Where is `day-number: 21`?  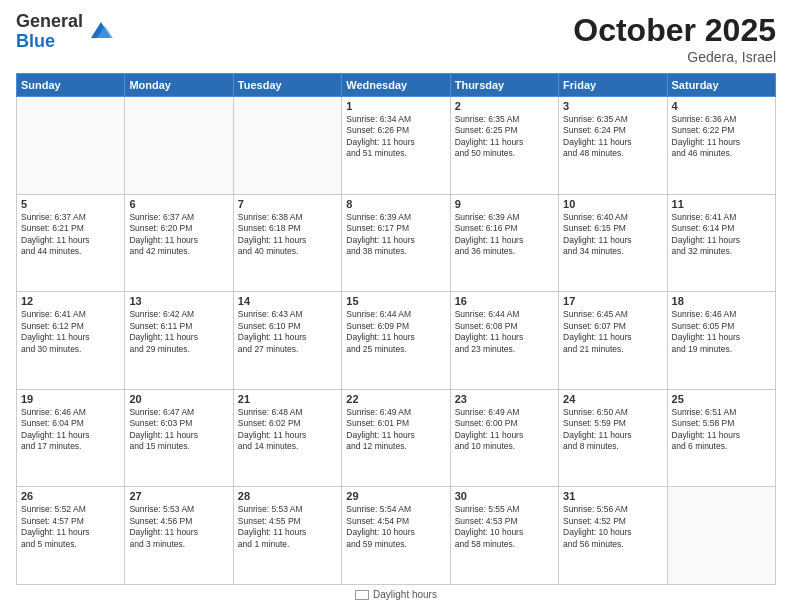
day-number: 21 is located at coordinates (288, 399).